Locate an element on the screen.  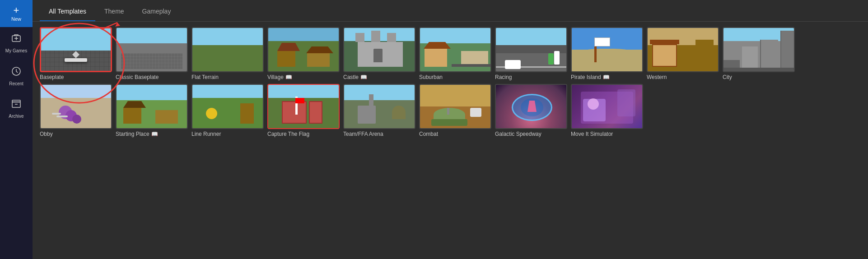
template-pirate-island: Pirate Island 📖 is located at coordinates (607, 54).